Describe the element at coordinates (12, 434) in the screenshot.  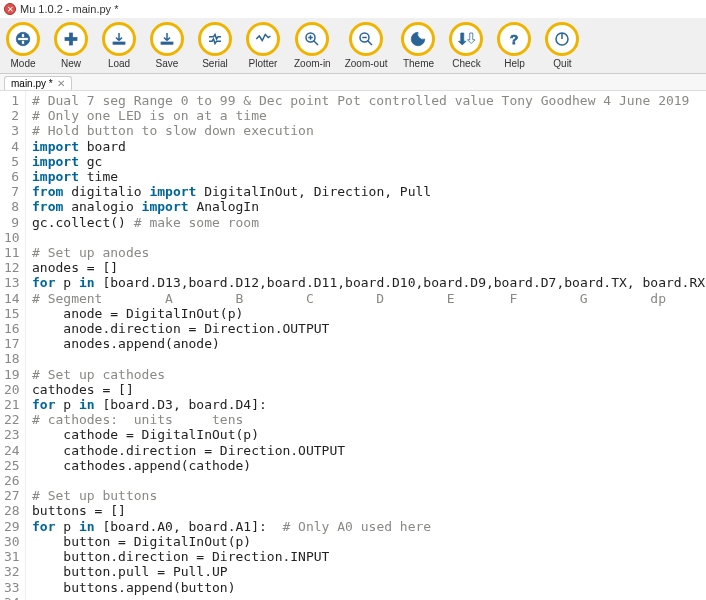
I see `line-number: 23` at that location.